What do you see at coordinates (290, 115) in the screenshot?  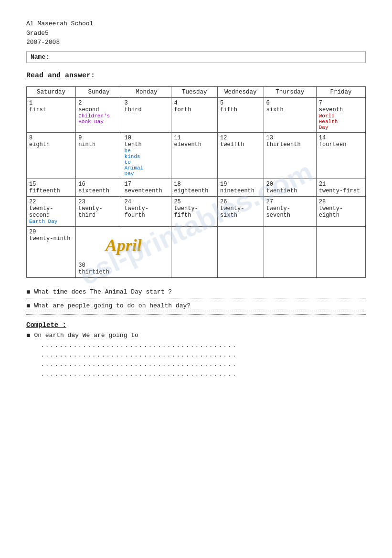 I see `calendar-cell-r0c5: 6sixth` at bounding box center [290, 115].